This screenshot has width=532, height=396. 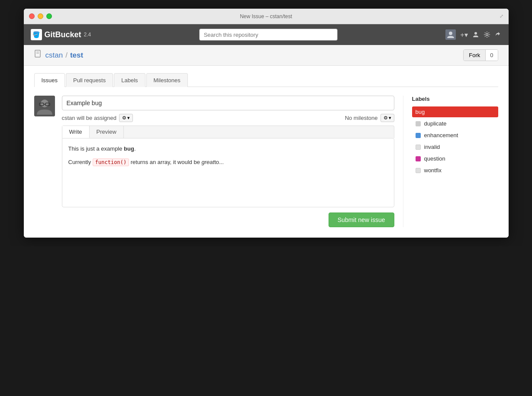 I want to click on label-invalid: invalid, so click(x=455, y=147).